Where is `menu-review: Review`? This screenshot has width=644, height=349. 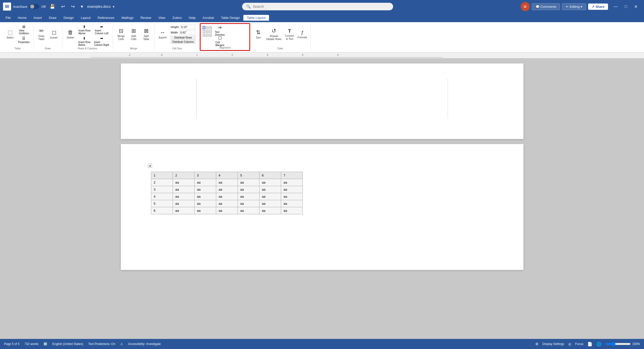 menu-review: Review is located at coordinates (146, 18).